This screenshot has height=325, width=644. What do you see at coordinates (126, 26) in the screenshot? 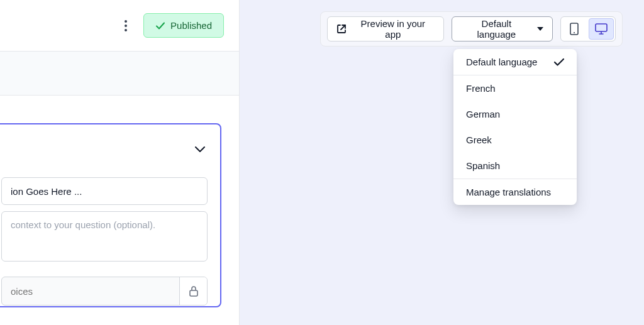
I see `more-options-button` at bounding box center [126, 26].